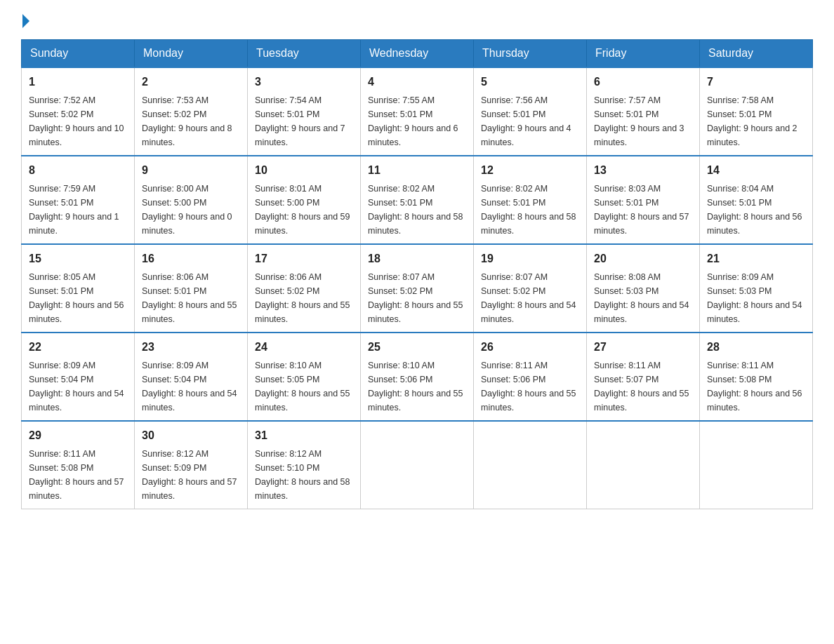  Describe the element at coordinates (417, 54) in the screenshot. I see `day-of-week-header: Wednesday` at that location.